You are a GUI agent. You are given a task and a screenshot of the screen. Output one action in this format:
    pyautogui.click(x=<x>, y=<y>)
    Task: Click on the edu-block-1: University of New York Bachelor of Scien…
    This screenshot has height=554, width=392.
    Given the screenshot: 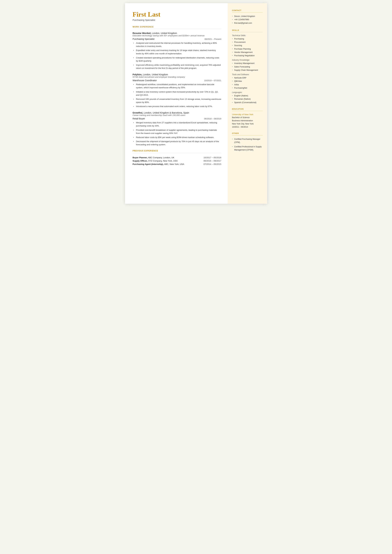 What is the action you would take?
    pyautogui.click(x=247, y=121)
    